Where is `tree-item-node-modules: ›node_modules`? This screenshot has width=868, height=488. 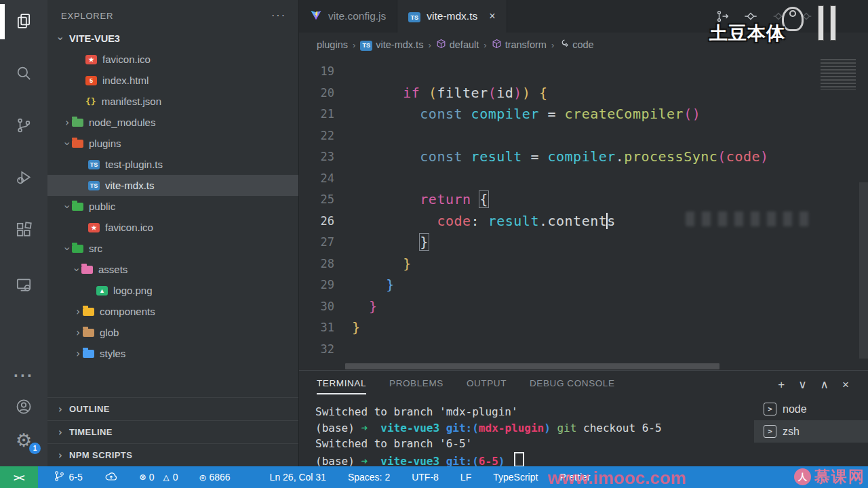
tree-item-node-modules: ›node_modules is located at coordinates (173, 122).